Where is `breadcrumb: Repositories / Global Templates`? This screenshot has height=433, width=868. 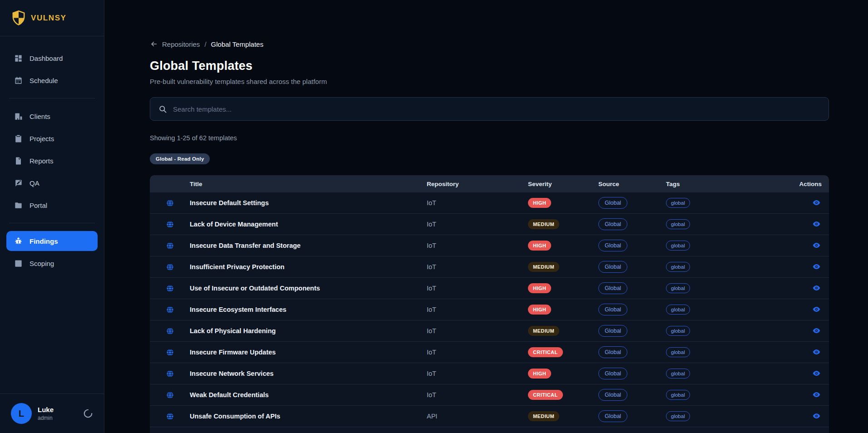
breadcrumb: Repositories / Global Templates is located at coordinates (489, 44).